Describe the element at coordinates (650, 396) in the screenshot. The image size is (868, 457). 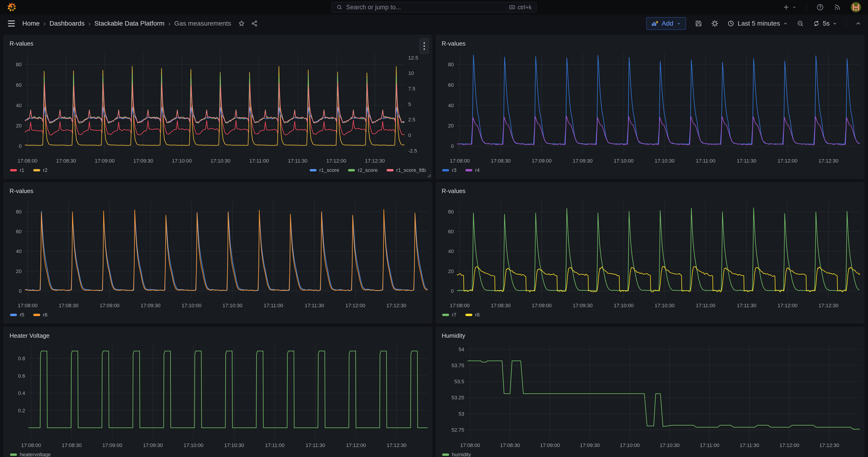
I see `panel-chart: 52.755353.2553.553.755417:08:0017:08:301…` at that location.